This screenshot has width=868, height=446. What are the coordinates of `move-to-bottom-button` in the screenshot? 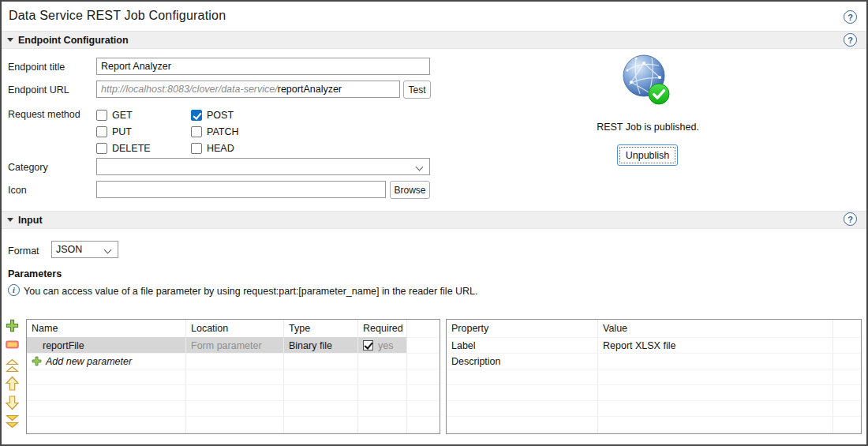 It's located at (13, 422).